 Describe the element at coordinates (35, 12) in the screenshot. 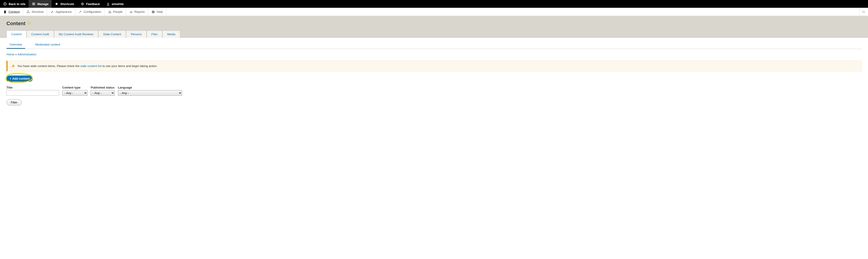

I see `adminmenu-structure: Structure` at that location.